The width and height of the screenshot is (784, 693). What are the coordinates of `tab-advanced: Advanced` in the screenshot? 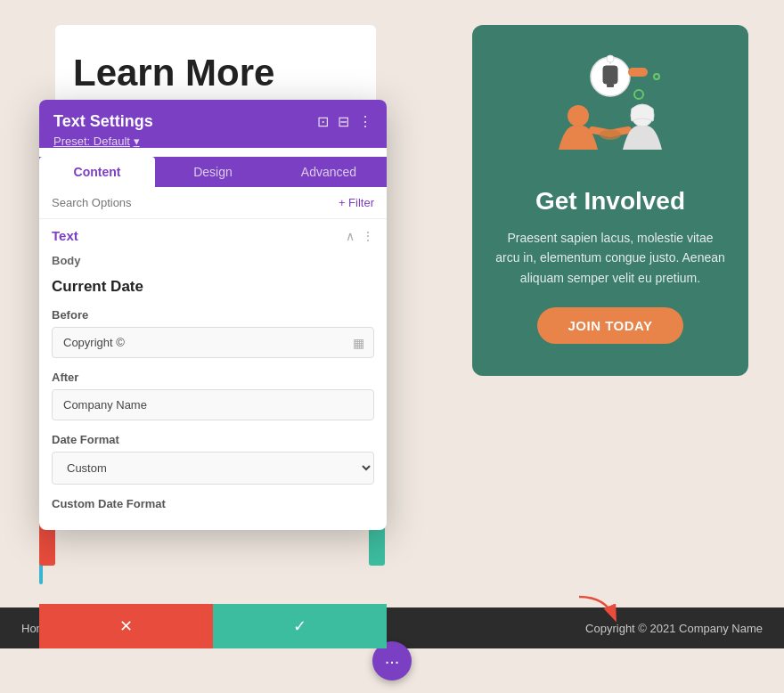 It's located at (329, 172).